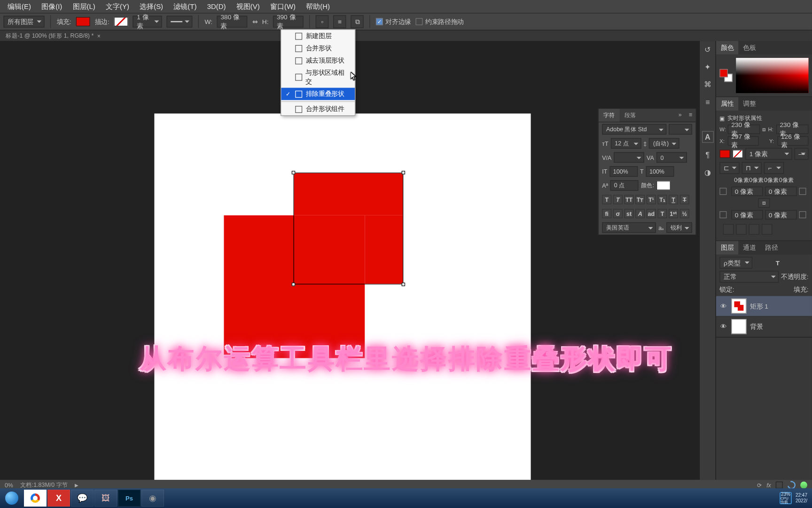 This screenshot has height=508, width=812. I want to click on menu-type: 文字(Y), so click(117, 7).